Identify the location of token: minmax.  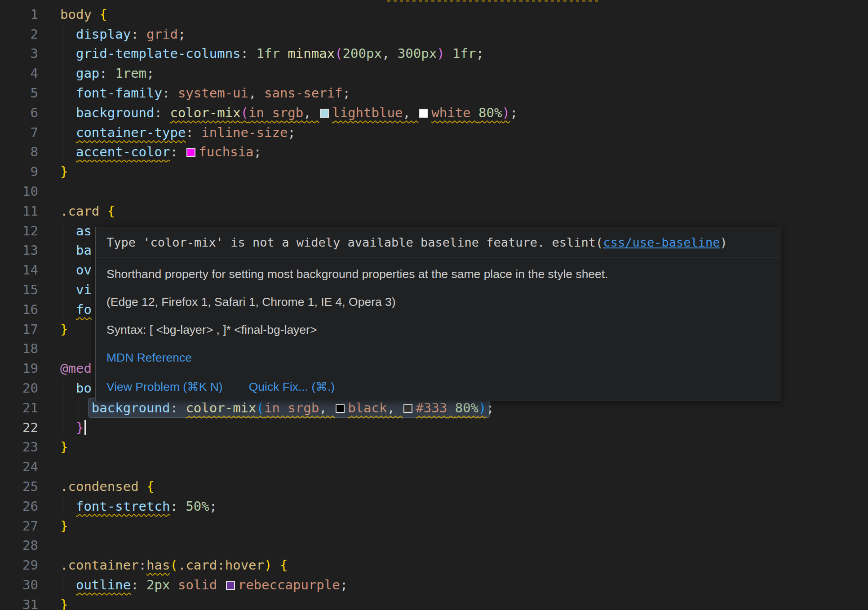
(311, 53).